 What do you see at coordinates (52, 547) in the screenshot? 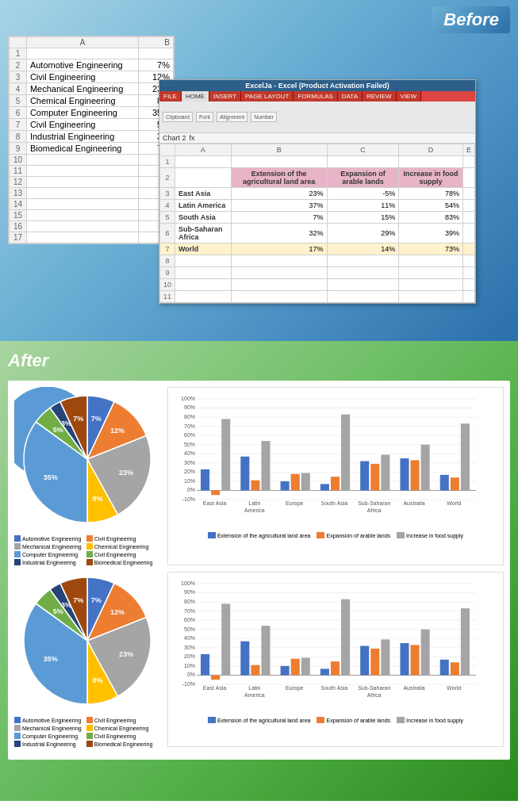
I see `legend-label-mechanical: Mechanical Engineering` at bounding box center [52, 547].